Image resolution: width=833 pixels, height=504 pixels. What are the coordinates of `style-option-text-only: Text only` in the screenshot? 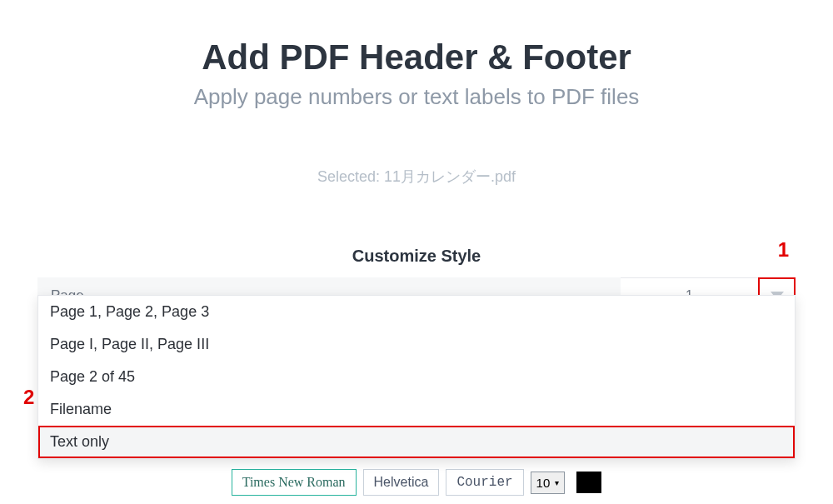 It's located at (416, 442).